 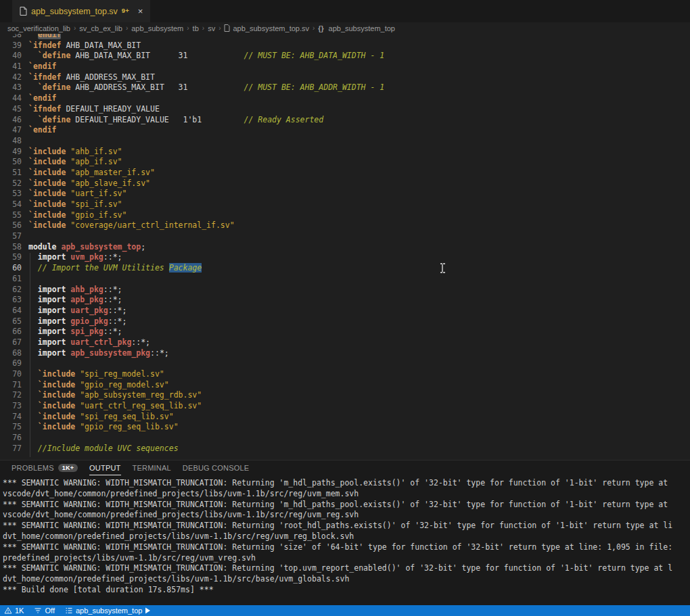 What do you see at coordinates (108, 77) in the screenshot?
I see `code-token: AHB_ADDRESS_MAX_BIT` at bounding box center [108, 77].